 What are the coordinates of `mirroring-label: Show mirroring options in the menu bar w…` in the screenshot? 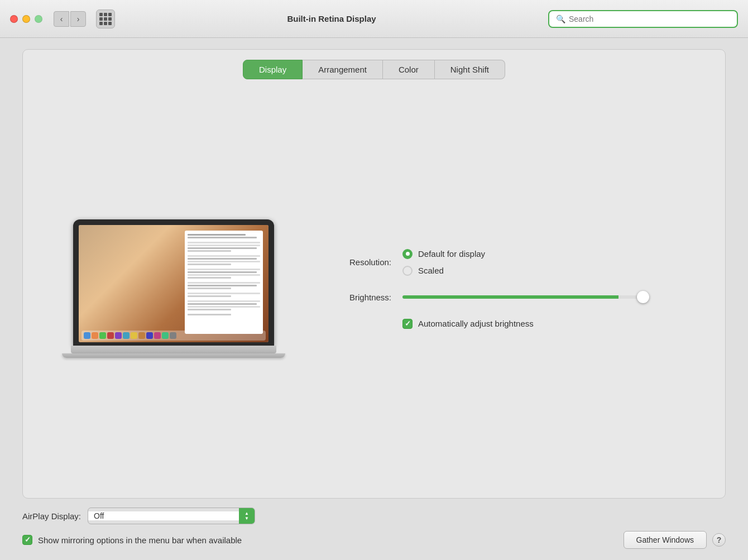 It's located at (140, 540).